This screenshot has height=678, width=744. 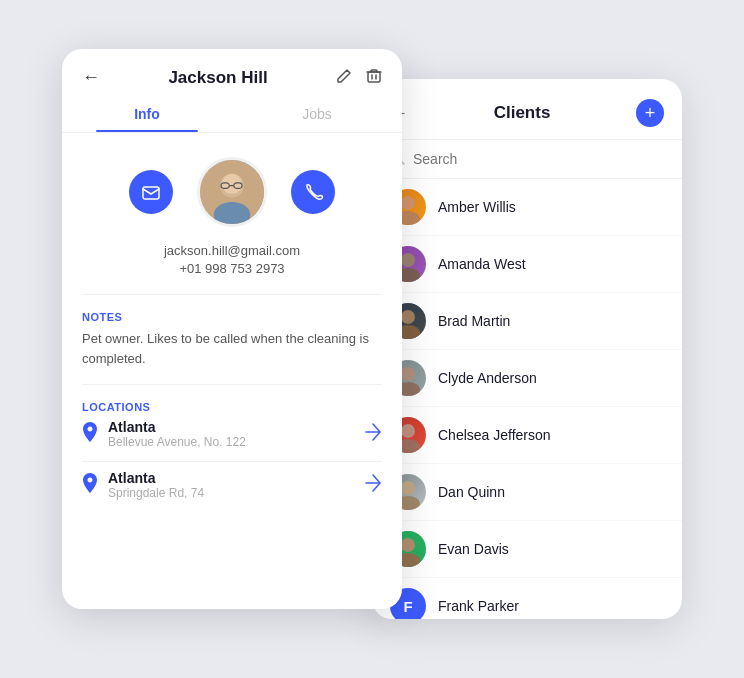 I want to click on tab-jobs: Jobs, so click(x=317, y=114).